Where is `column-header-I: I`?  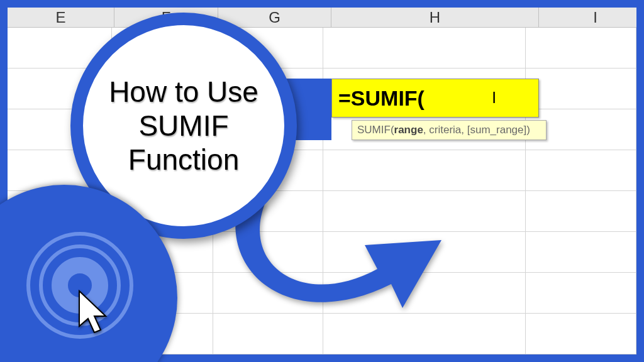 column-header-I: I is located at coordinates (591, 18).